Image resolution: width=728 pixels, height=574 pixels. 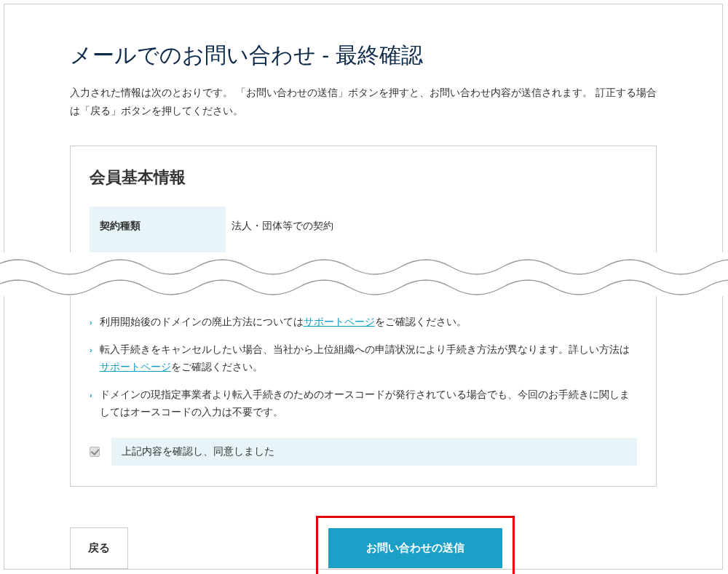 I want to click on kv-label-contract-type: 契約種類, so click(x=157, y=226).